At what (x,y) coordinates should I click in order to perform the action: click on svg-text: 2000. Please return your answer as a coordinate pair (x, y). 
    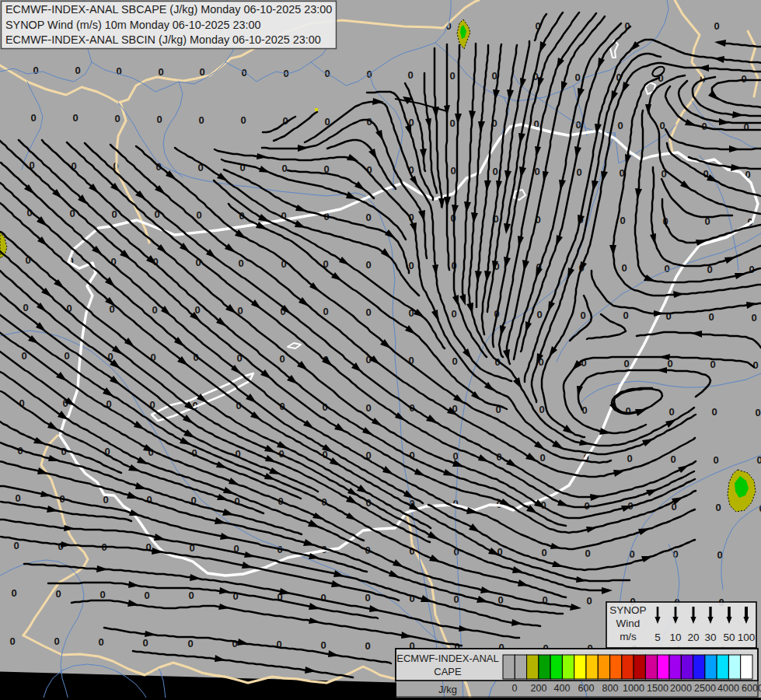
    Looking at the image, I should click on (681, 688).